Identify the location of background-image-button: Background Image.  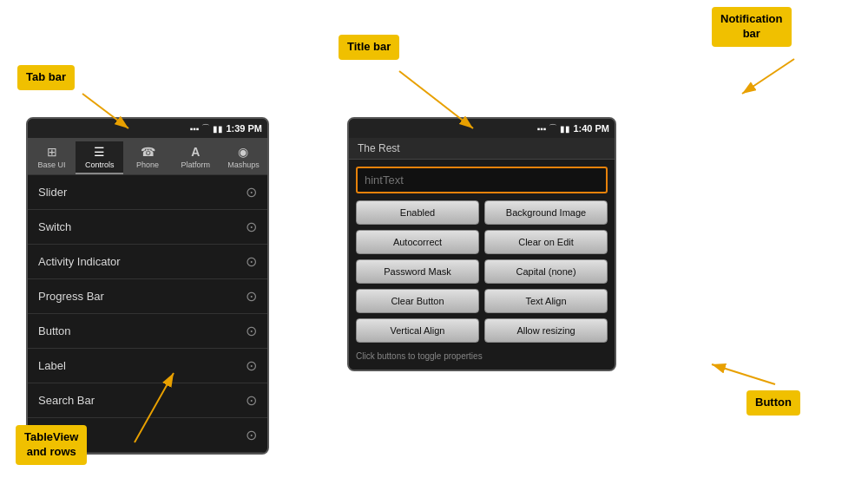
(546, 213).